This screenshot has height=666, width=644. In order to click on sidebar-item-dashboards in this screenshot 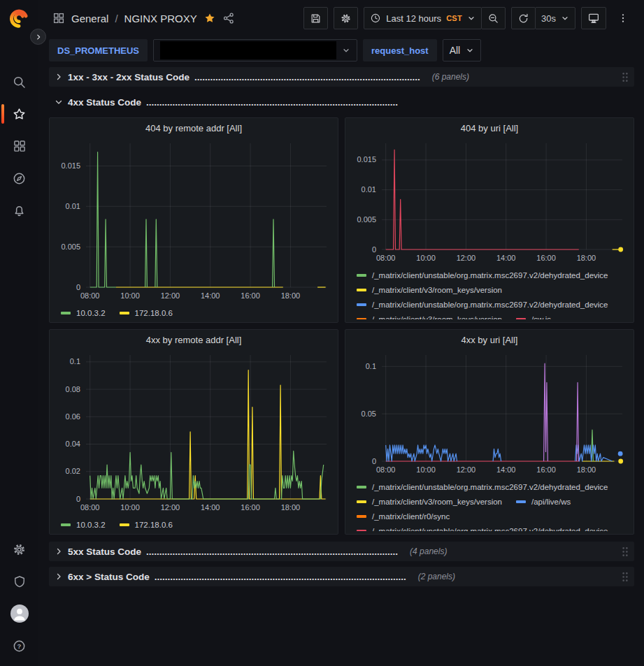, I will do `click(20, 146)`.